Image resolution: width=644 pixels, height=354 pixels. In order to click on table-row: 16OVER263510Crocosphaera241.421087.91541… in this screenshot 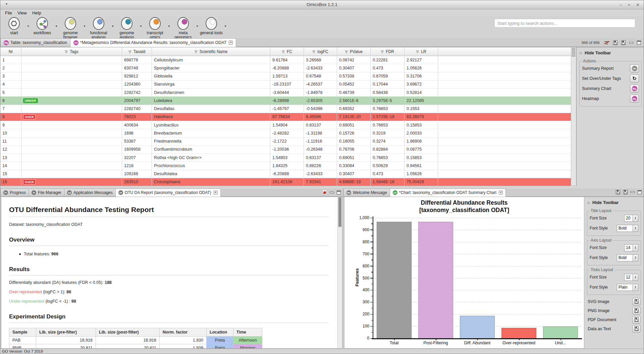, I will do `click(286, 182)`.